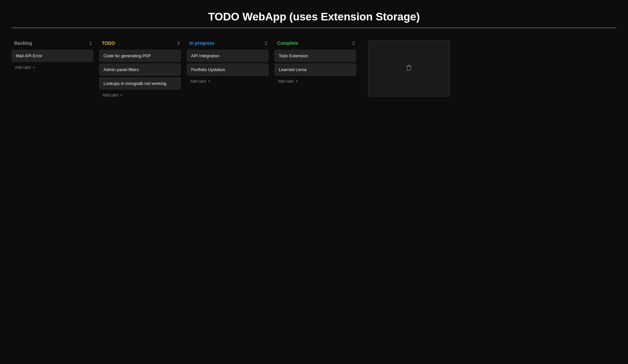 The width and height of the screenshot is (628, 364). What do you see at coordinates (23, 43) in the screenshot?
I see `column-title: Backlog` at bounding box center [23, 43].